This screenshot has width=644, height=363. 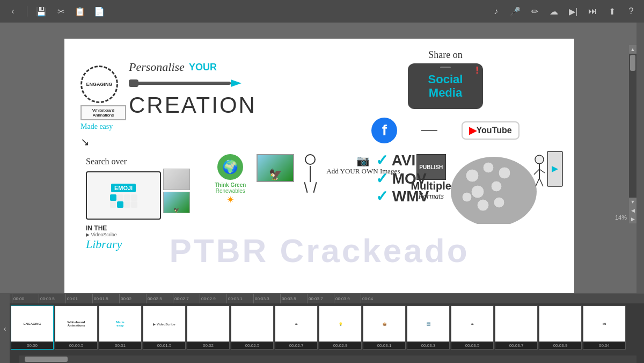 I want to click on youtube-text: YouTube, so click(x=494, y=130).